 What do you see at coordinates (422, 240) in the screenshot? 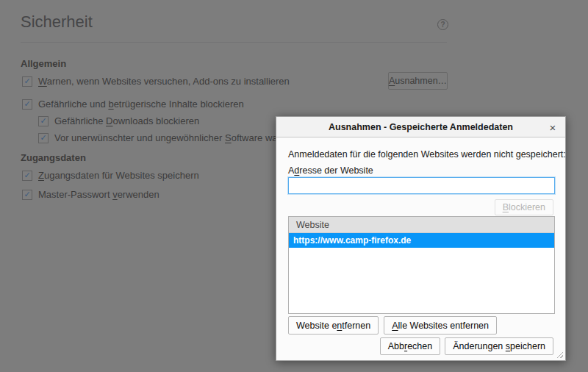
I see `website-row-selected: https://www.camp-firefox.de` at bounding box center [422, 240].